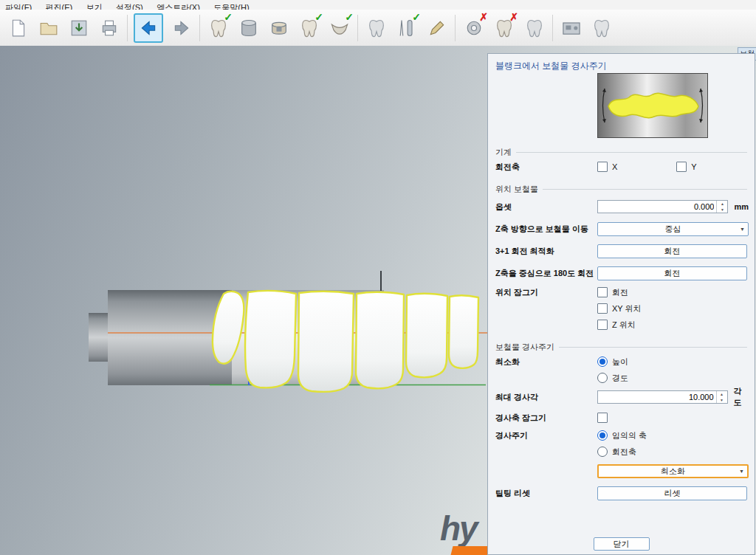 The image size is (756, 555). What do you see at coordinates (309, 28) in the screenshot?
I see `prosthesis-position-button` at bounding box center [309, 28].